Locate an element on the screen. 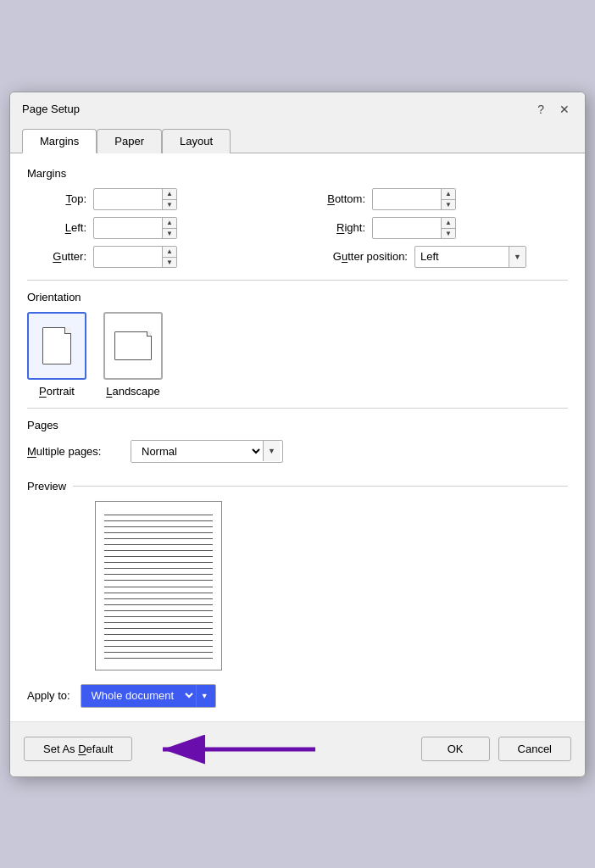 The height and width of the screenshot is (868, 595). apply-to-chevron-icon: ▼ is located at coordinates (204, 696).